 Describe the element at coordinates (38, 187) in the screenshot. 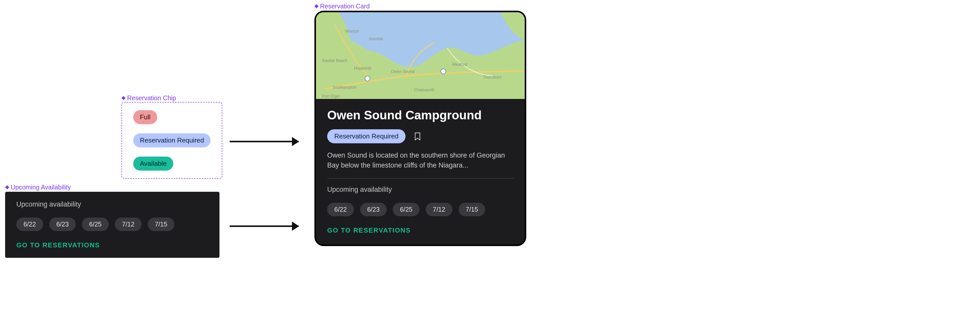

I see `component-label-upcoming-availability: Upcoming Availability` at that location.